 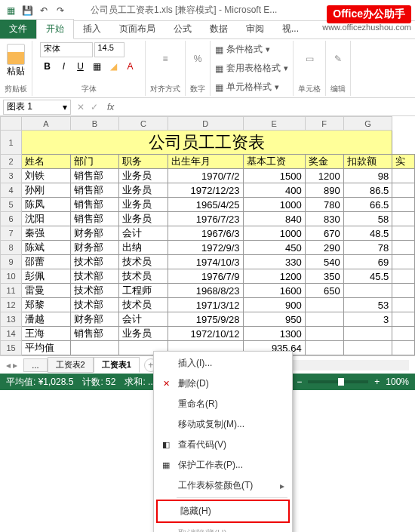 What do you see at coordinates (11, 124) in the screenshot?
I see `col-header` at bounding box center [11, 124].